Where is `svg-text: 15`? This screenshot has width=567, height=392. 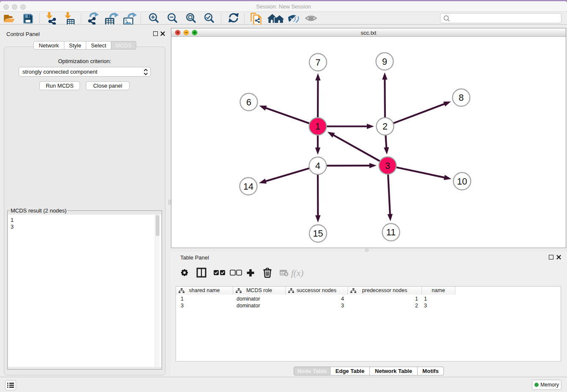
svg-text: 15 is located at coordinates (318, 234).